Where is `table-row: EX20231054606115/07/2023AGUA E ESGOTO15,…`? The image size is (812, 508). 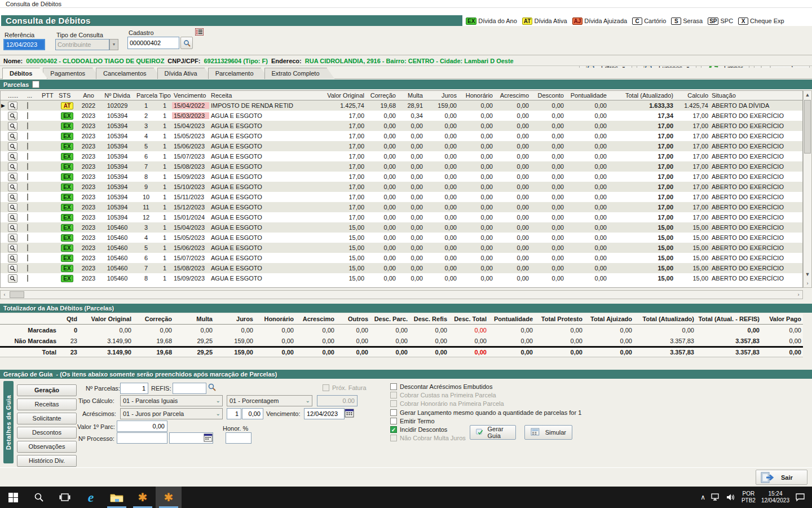 table-row: EX20231054606115/07/2023AGUA E ESGOTO15,… is located at coordinates (401, 258).